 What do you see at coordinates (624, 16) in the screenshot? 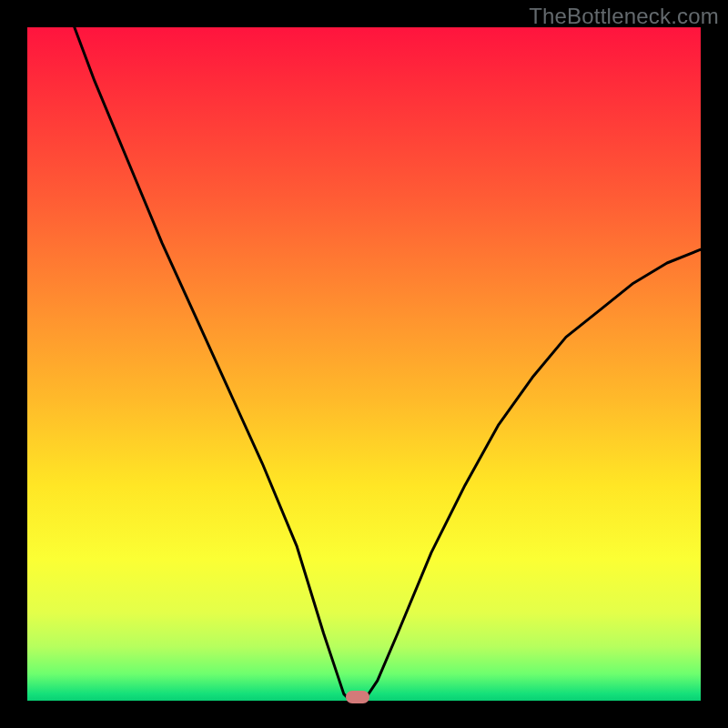
I see `attribution-text: TheBottleneck.com` at bounding box center [624, 16].